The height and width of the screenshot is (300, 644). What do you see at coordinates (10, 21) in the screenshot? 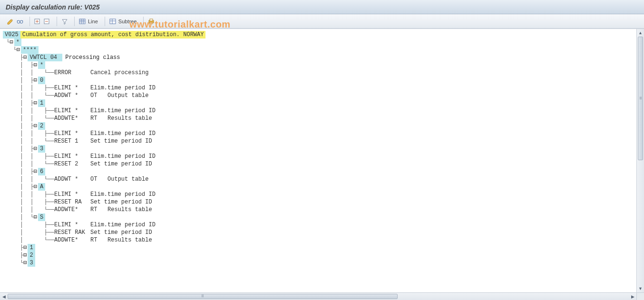
I see `edit-button` at bounding box center [10, 21].